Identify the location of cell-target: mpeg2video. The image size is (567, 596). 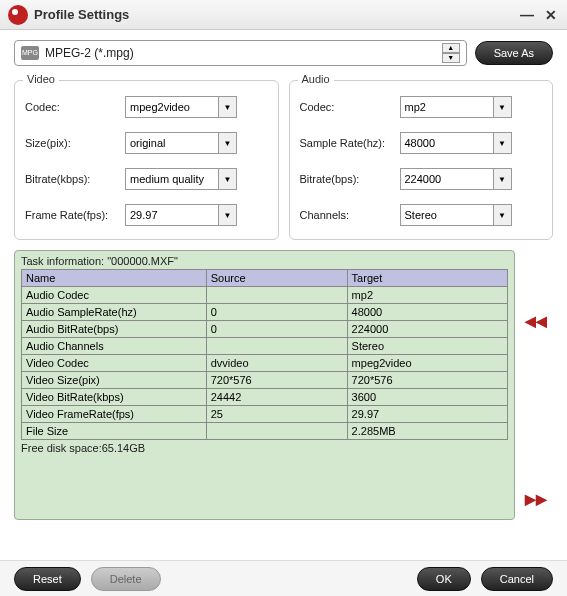
(427, 364).